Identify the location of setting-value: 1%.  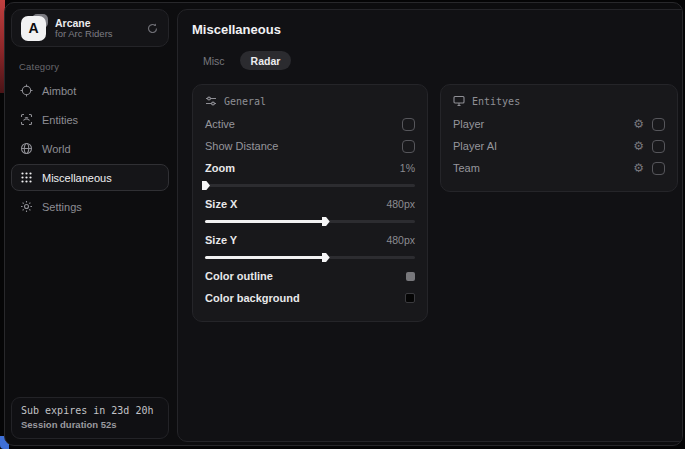
(408, 168).